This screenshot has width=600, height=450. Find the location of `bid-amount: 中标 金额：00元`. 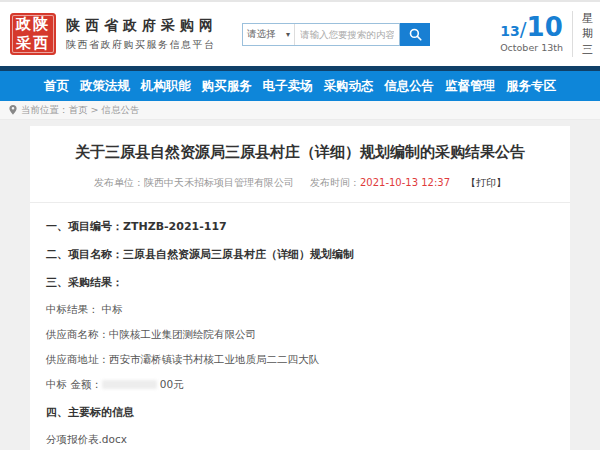

bid-amount: 中标 金额：00元 is located at coordinates (300, 385).